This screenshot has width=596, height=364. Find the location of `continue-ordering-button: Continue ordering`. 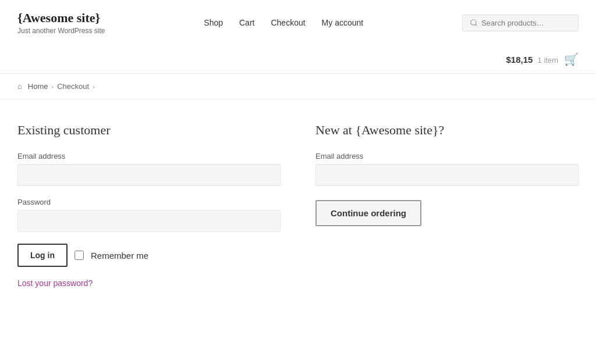

continue-ordering-button: Continue ordering is located at coordinates (368, 213).